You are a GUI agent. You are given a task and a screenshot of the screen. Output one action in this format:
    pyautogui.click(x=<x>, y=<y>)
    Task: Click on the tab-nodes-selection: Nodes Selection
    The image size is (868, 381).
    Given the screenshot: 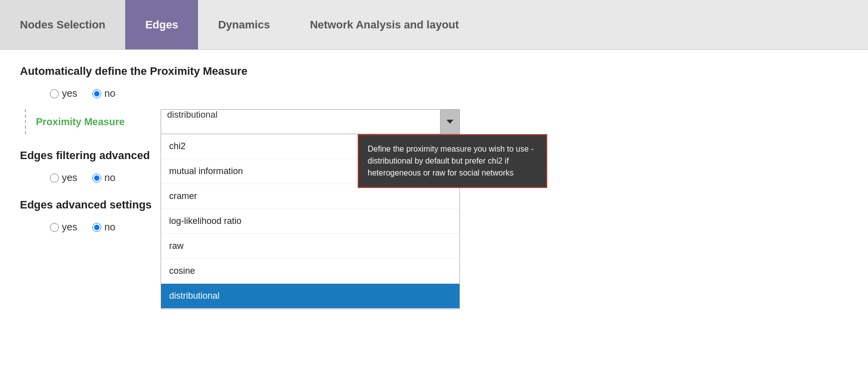 What is the action you would take?
    pyautogui.click(x=63, y=25)
    